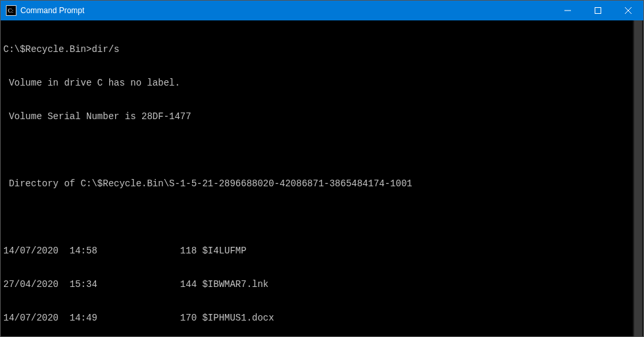 This screenshot has height=337, width=644. I want to click on prompt-command: dir/s, so click(105, 49).